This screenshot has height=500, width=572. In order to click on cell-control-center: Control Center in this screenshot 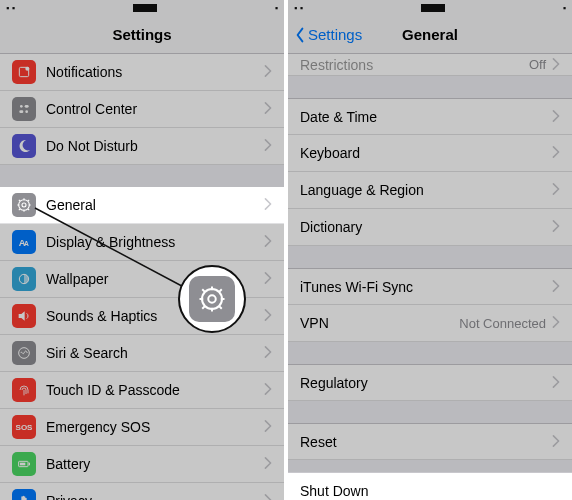, I will do `click(142, 110)`.